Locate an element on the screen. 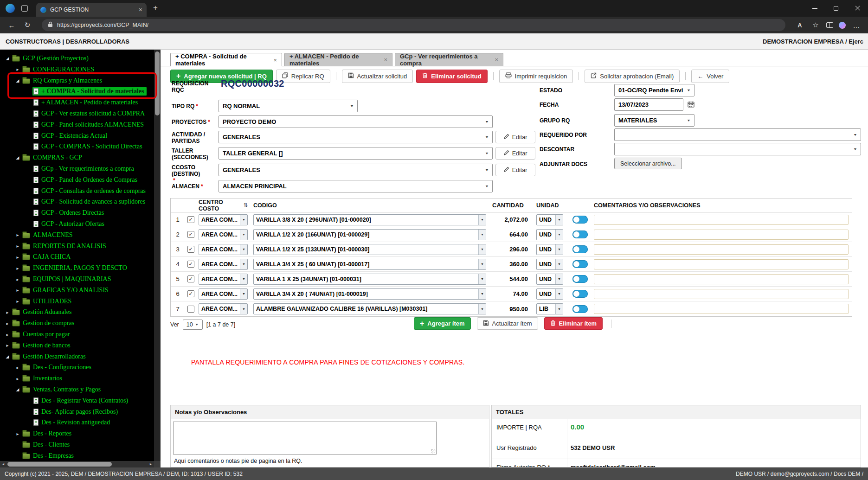 The image size is (868, 480). print-button: Imprimir requisicion is located at coordinates (536, 76).